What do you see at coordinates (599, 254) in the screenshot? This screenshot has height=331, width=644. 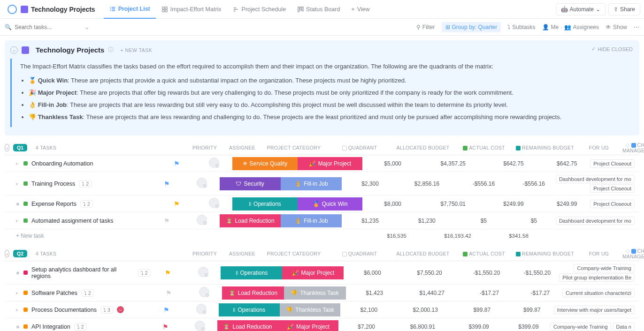 I see `col-for-ug: FOR UG` at bounding box center [599, 254].